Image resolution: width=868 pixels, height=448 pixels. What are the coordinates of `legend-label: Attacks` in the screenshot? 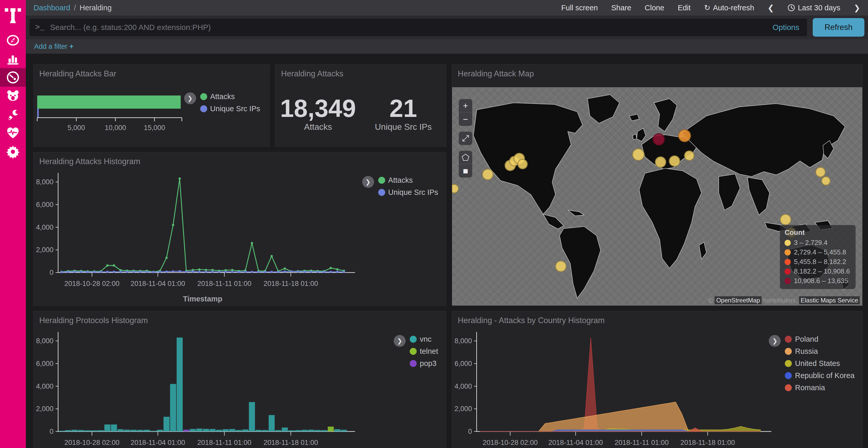 It's located at (400, 180).